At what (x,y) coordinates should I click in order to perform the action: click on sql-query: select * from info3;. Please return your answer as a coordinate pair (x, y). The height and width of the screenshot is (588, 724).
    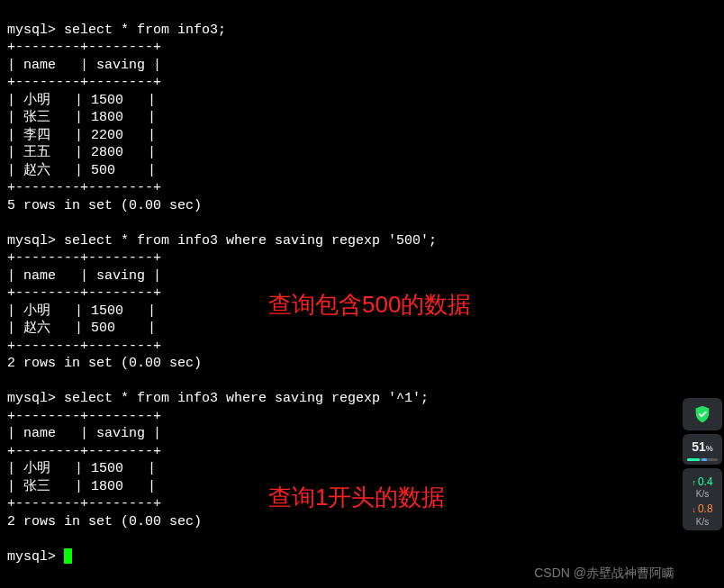
    Looking at the image, I should click on (145, 31).